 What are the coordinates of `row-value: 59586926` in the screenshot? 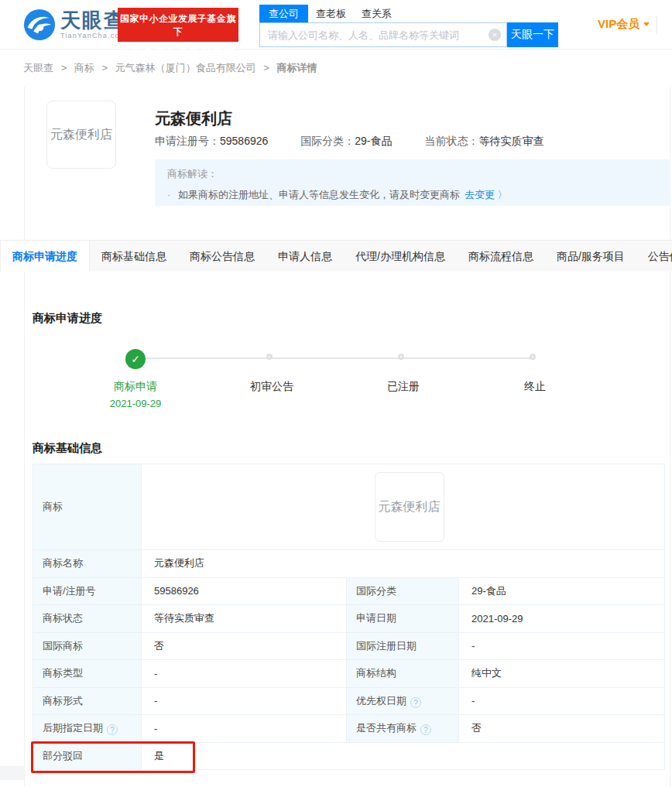 It's located at (245, 591).